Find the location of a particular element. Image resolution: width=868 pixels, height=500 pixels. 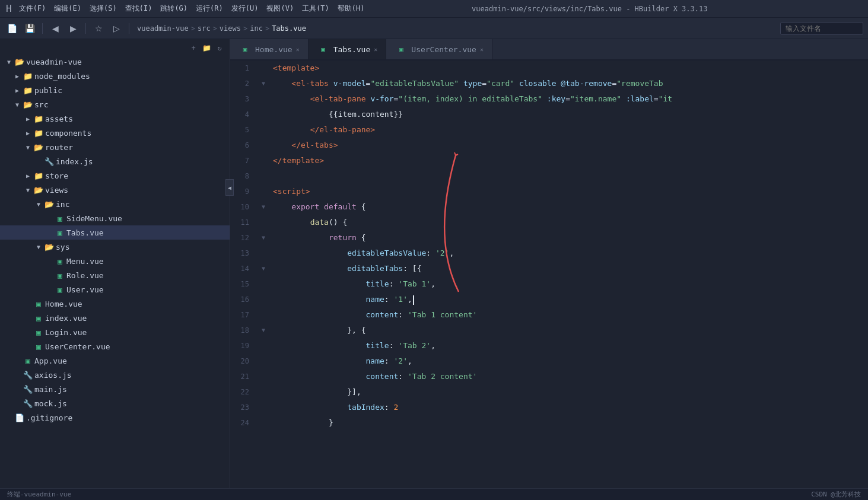

tree-item-public: ▶ 📁 public is located at coordinates (115, 90).